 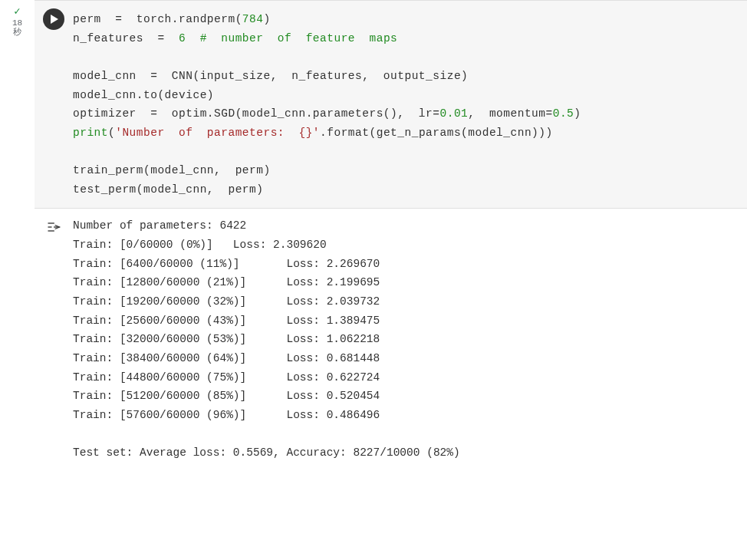 I want to click on code-token: perm = torch.randperm(, so click(x=158, y=19).